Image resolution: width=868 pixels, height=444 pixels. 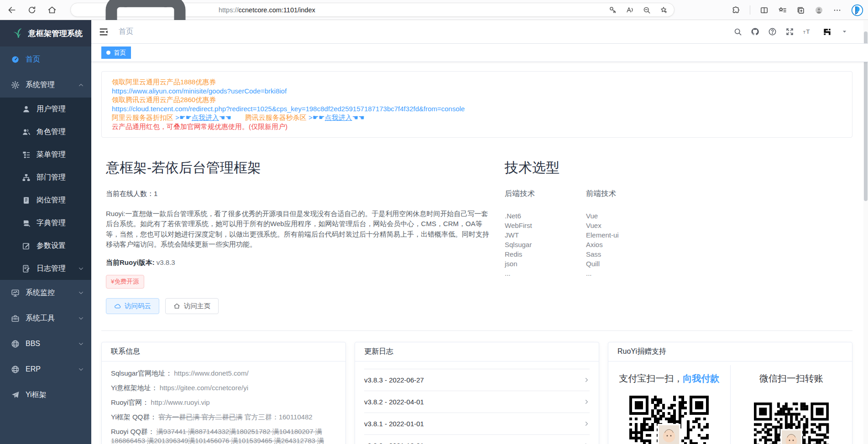 I want to click on sidebar-item-label: 系统管理, so click(x=40, y=85).